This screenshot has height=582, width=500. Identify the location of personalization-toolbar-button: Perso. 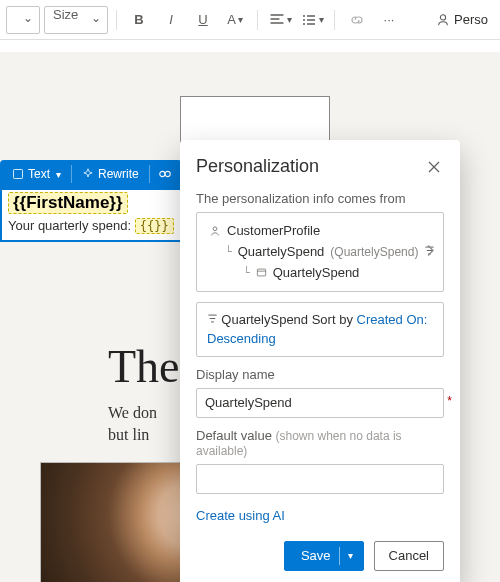
(462, 20).